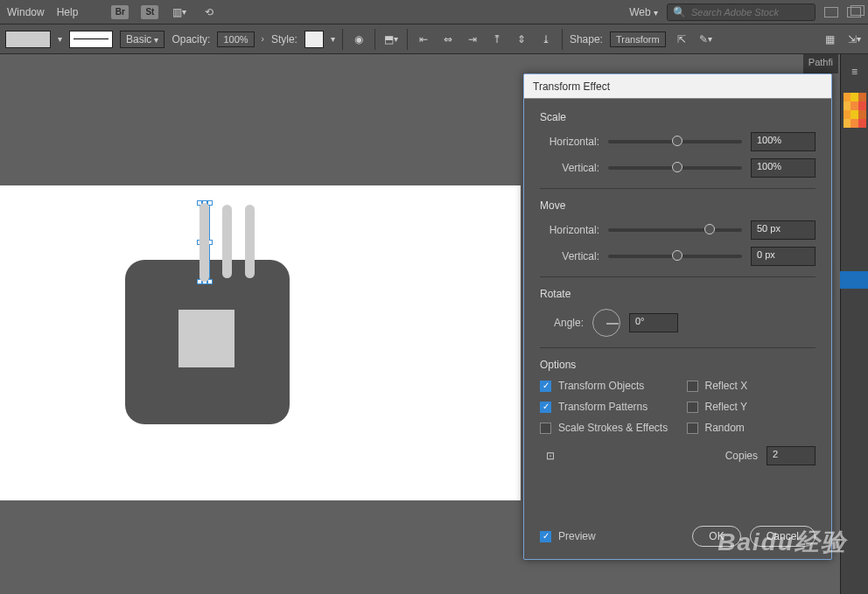 The height and width of the screenshot is (594, 868). I want to click on menu-help: Help, so click(68, 12).